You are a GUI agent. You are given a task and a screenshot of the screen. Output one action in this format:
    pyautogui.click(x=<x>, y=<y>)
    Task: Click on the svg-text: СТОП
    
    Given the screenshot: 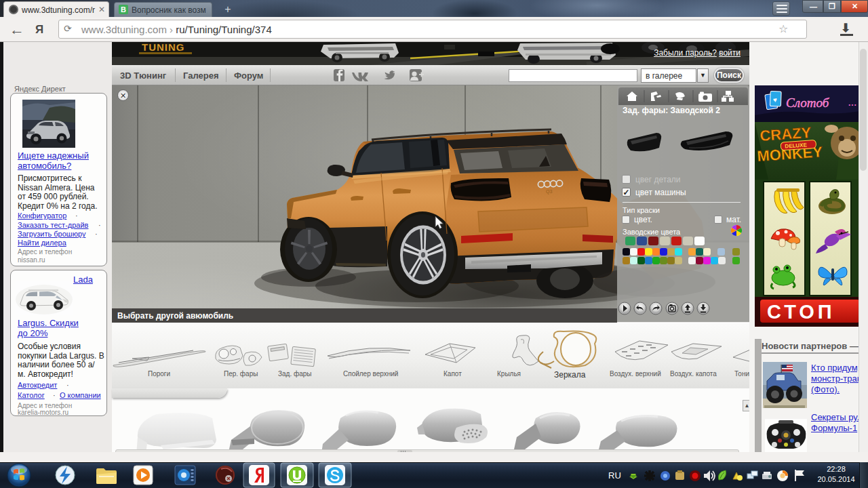 What is the action you would take?
    pyautogui.click(x=802, y=312)
    